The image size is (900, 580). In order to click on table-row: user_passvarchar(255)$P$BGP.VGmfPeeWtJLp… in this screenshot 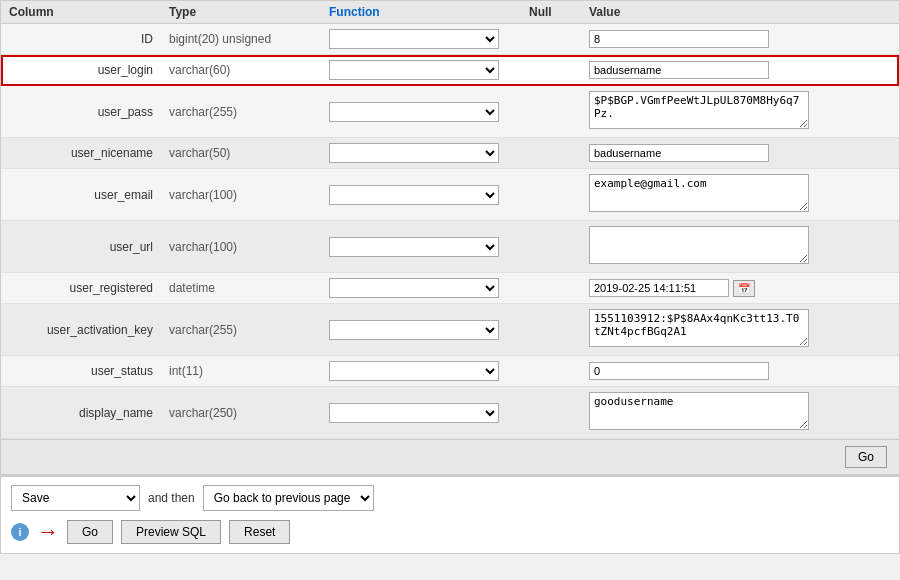, I will do `click(450, 112)`.